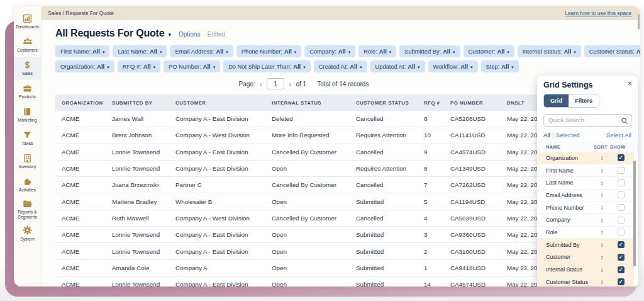 This screenshot has width=644, height=301. Describe the element at coordinates (453, 67) in the screenshot. I see `filter-chip: Workflow: All` at that location.